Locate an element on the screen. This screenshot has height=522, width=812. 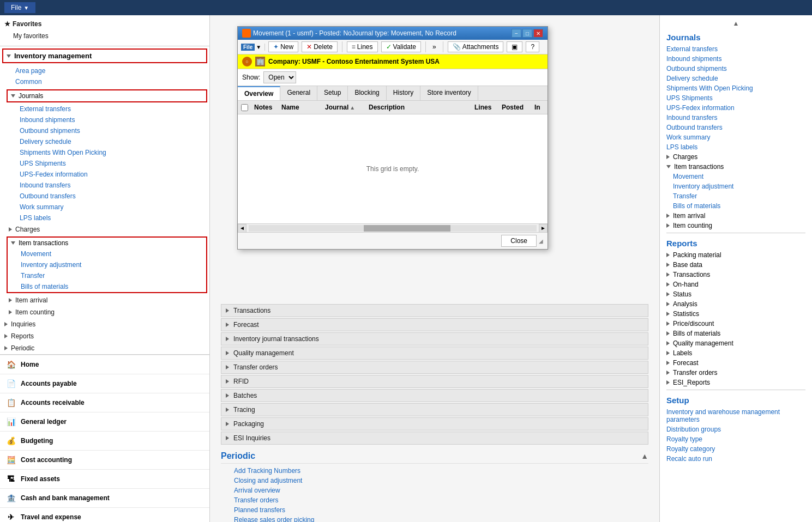
scroll-thumb is located at coordinates (407, 228).